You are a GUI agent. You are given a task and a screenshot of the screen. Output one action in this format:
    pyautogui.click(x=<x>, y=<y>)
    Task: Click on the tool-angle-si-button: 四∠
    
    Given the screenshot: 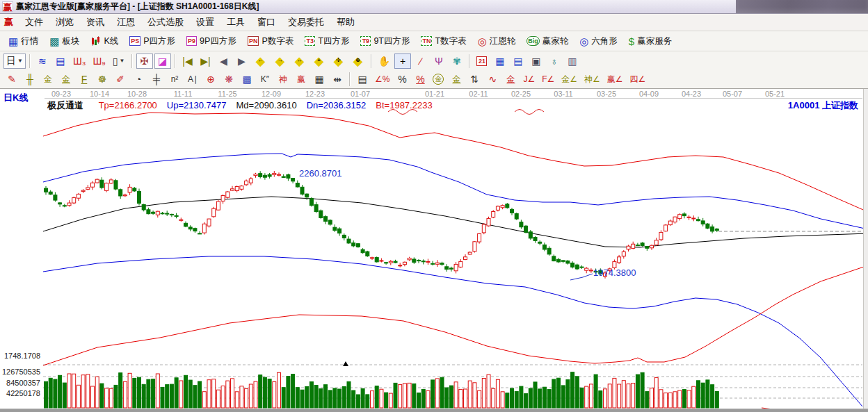 What is the action you would take?
    pyautogui.click(x=638, y=79)
    